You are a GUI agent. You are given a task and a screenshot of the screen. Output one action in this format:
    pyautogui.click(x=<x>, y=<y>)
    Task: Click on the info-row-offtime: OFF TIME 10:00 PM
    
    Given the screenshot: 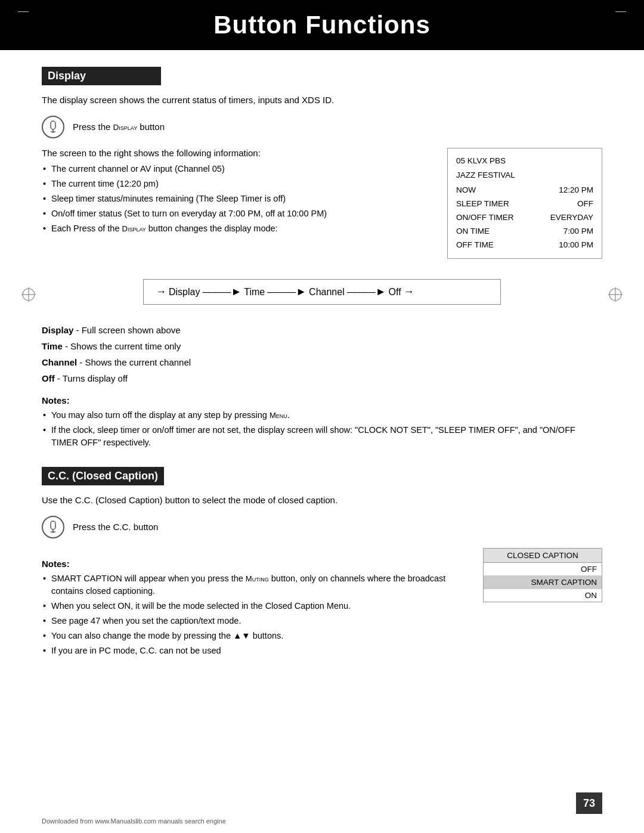 What is the action you would take?
    pyautogui.click(x=525, y=246)
    